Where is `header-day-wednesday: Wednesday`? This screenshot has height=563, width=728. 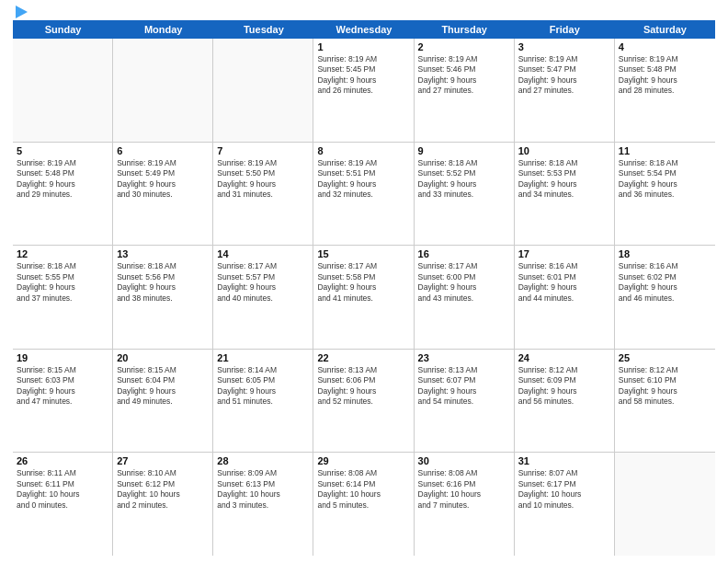 header-day-wednesday: Wednesday is located at coordinates (364, 29).